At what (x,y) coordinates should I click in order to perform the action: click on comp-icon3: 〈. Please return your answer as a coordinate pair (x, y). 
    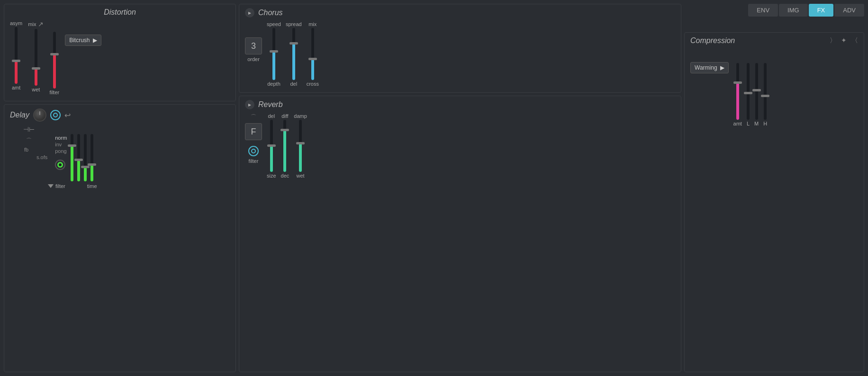
    Looking at the image, I should click on (855, 41).